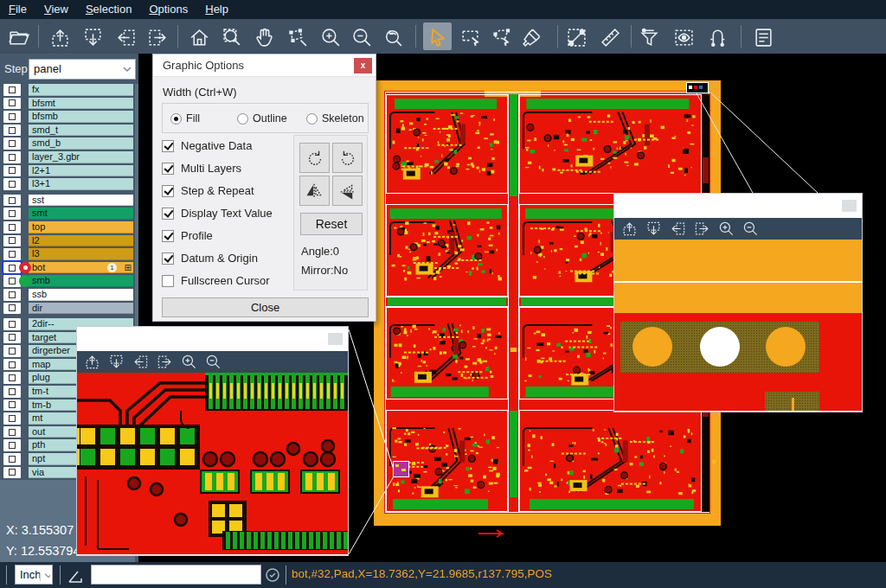 The image size is (886, 588). What do you see at coordinates (19, 37) in the screenshot?
I see `open-folder-icon` at bounding box center [19, 37].